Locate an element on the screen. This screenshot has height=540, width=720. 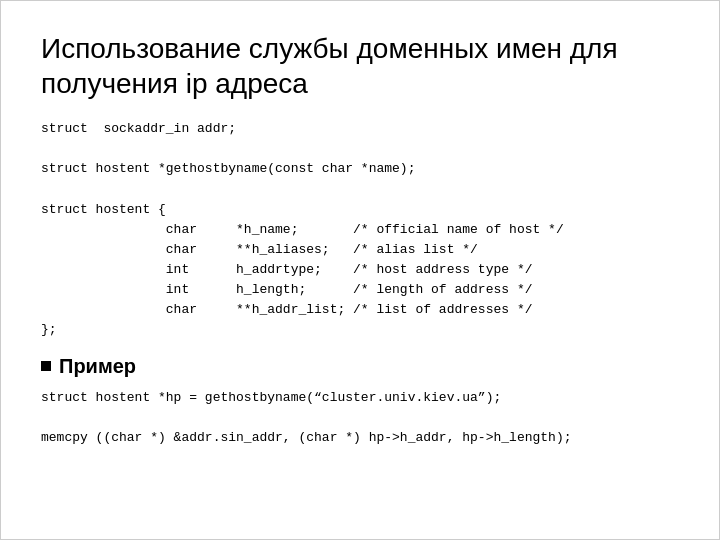
example-section: Пример is located at coordinates (360, 366).